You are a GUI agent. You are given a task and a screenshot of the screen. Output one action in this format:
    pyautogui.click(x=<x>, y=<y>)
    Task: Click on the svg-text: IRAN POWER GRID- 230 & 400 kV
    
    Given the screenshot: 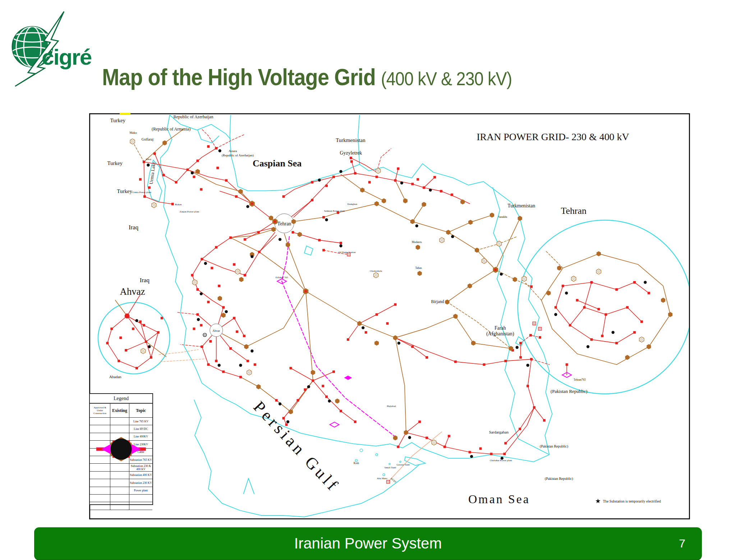 What is the action you would take?
    pyautogui.click(x=553, y=137)
    